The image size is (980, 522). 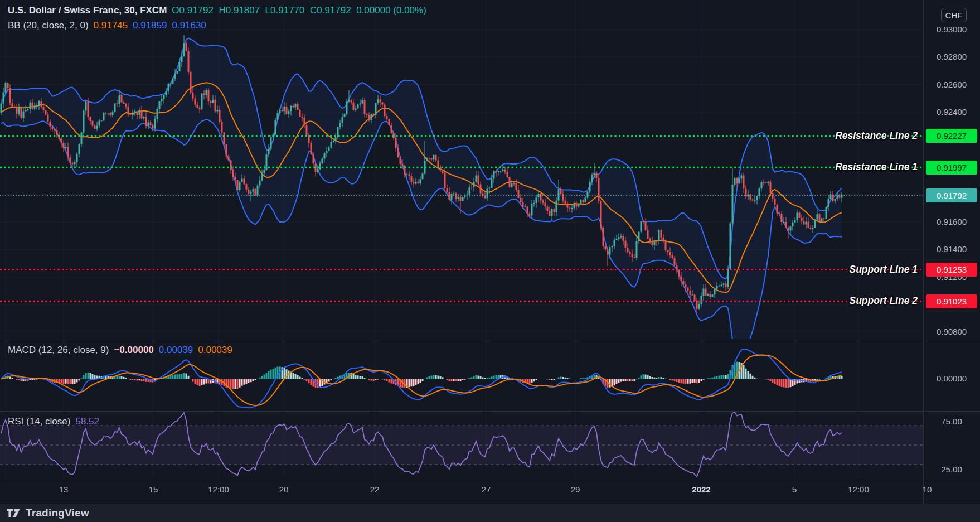 I want to click on macd-title: MACD (12, 26, close, 9), so click(x=58, y=350).